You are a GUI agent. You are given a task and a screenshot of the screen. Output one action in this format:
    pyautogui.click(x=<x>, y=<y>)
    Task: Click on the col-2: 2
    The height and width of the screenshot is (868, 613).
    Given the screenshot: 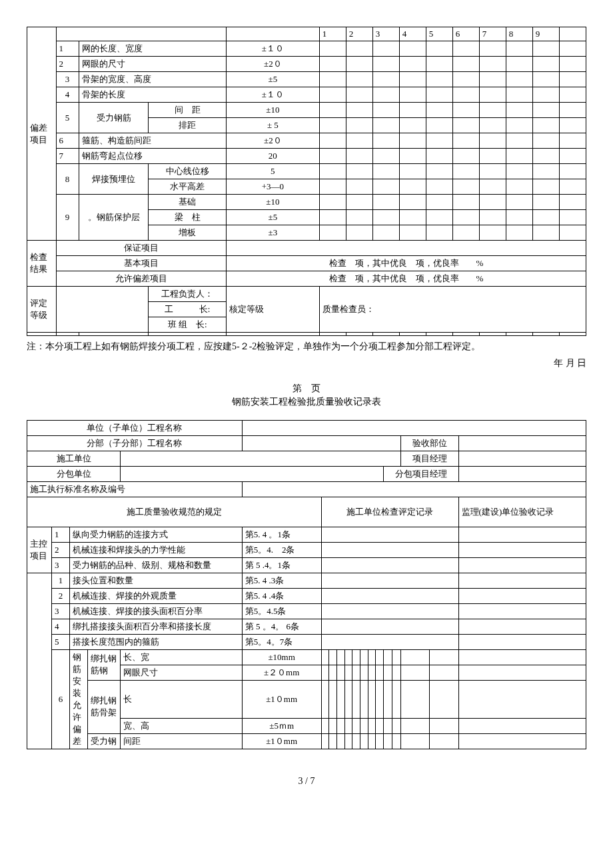 What is the action you would take?
    pyautogui.click(x=359, y=35)
    